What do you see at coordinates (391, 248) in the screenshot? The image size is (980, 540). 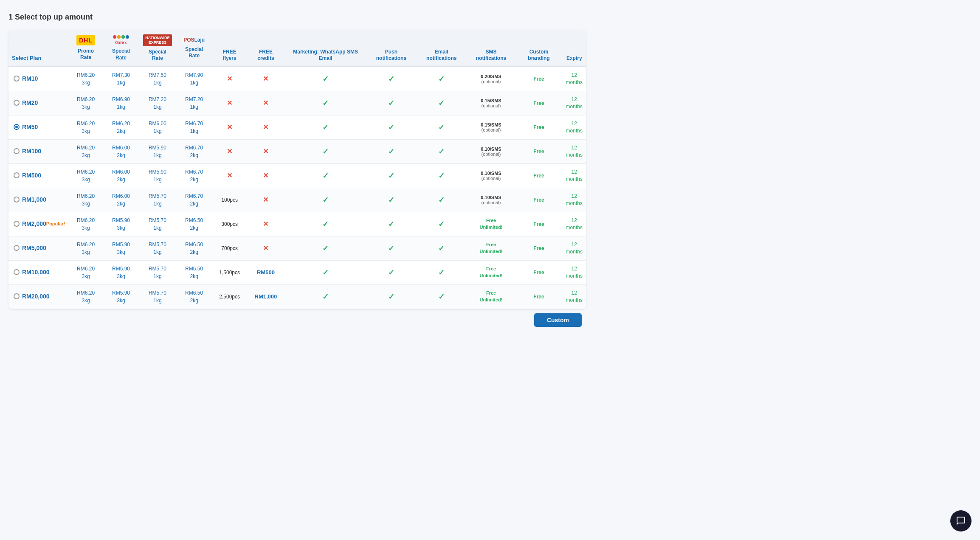 I see `push-rm5000: ✓` at bounding box center [391, 248].